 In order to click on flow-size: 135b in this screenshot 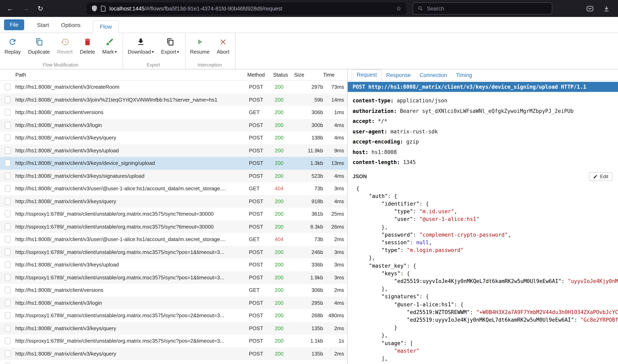, I will do `click(309, 328)`.